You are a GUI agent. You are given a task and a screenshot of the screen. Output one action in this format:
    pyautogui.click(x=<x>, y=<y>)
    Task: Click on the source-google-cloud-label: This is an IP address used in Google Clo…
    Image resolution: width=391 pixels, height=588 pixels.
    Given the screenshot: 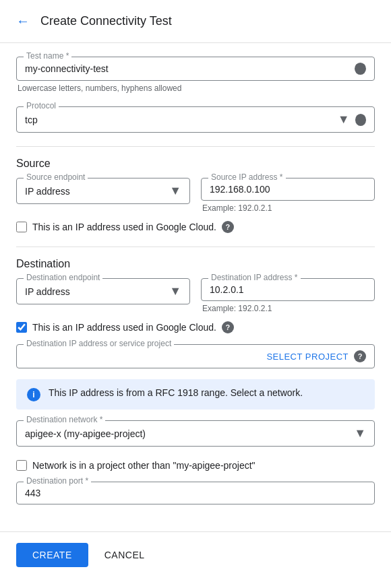 What is the action you would take?
    pyautogui.click(x=124, y=227)
    